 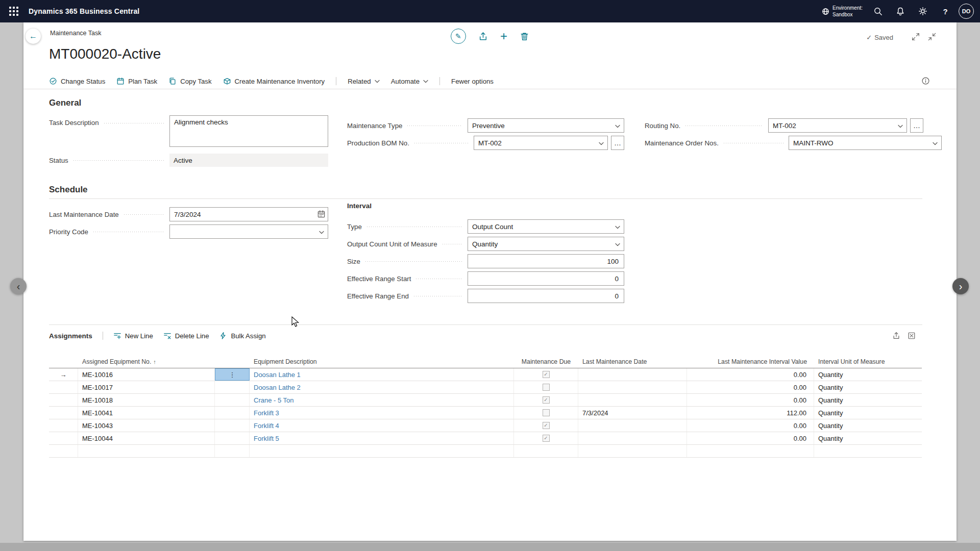 I want to click on header-maintenance-due: Maintenance Due, so click(x=546, y=361).